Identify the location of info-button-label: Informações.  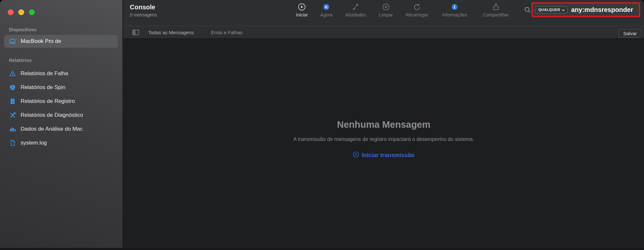
(454, 15).